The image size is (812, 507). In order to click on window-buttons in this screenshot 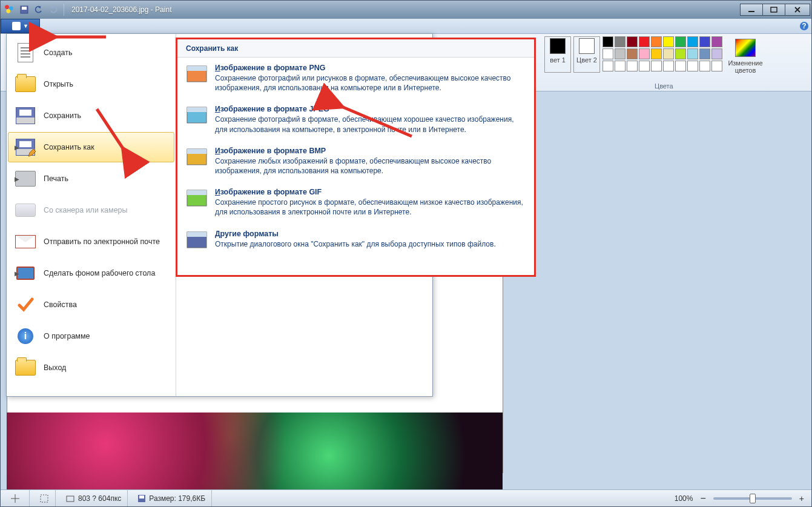, I will do `click(775, 10)`.